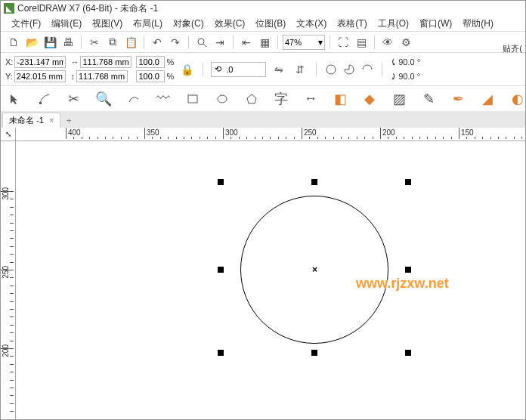  Describe the element at coordinates (69, 121) in the screenshot. I see `new-tab-icon: +` at that location.